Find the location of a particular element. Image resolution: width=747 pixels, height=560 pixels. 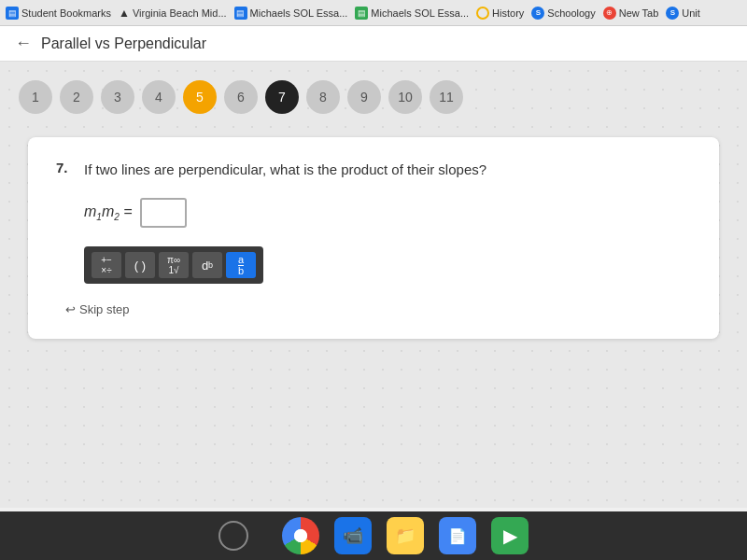

math-btn-symbols: π∞1√ is located at coordinates (174, 265).